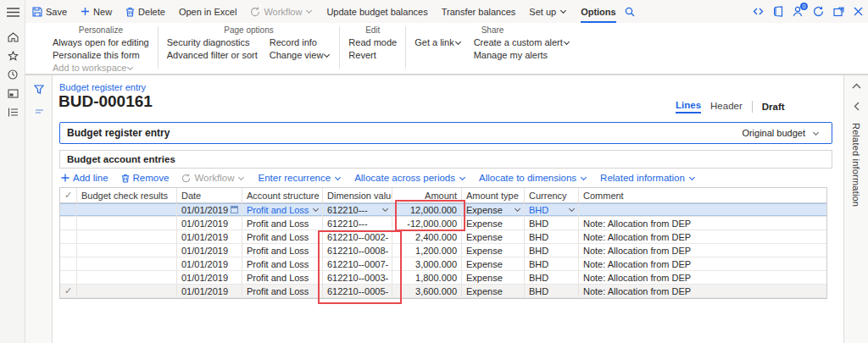 The width and height of the screenshot is (868, 343). I want to click on add-line-button: Add line, so click(85, 178).